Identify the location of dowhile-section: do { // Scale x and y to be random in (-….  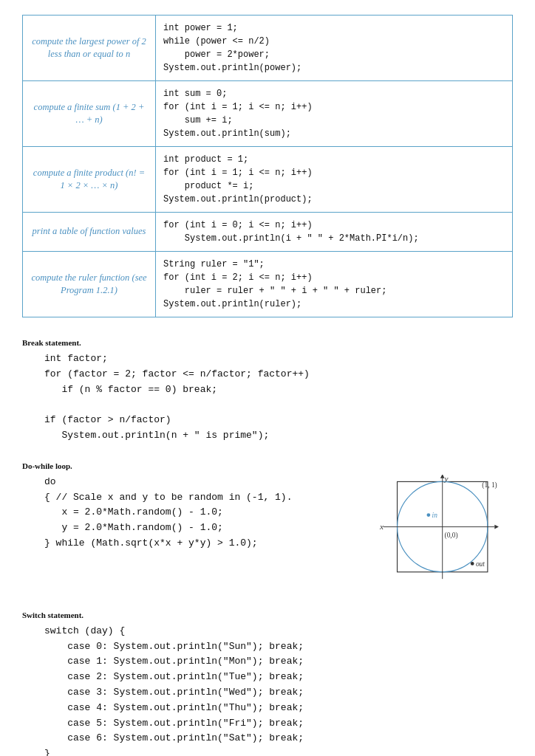
(279, 534).